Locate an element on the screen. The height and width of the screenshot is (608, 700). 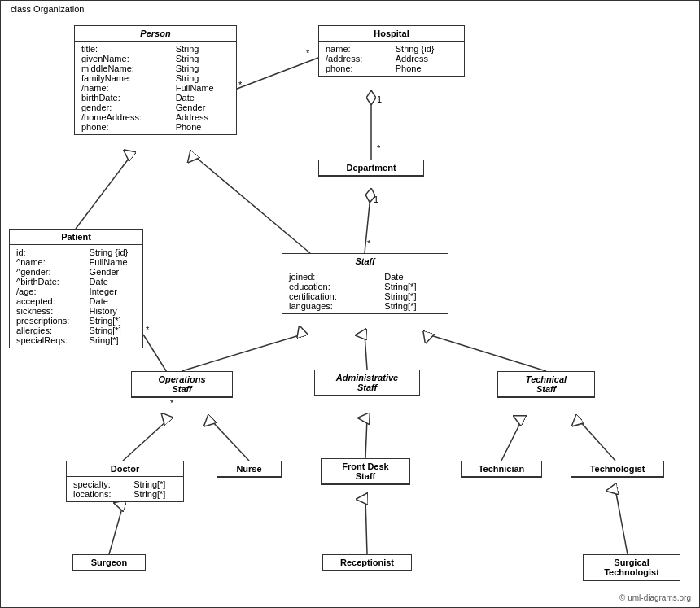
surgical-technologist-class: Surgical Technologist is located at coordinates (632, 568).